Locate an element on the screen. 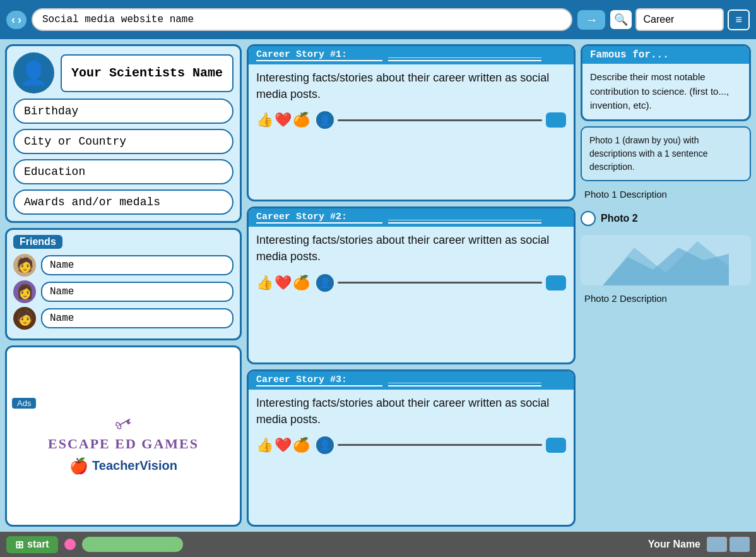 The height and width of the screenshot is (557, 756). heart-icon-3: ❤️ is located at coordinates (283, 445).